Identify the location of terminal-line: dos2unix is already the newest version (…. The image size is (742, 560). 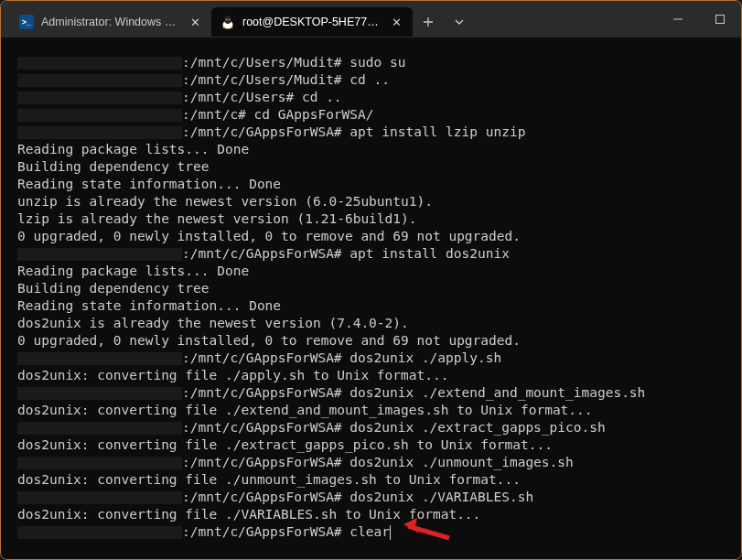
(377, 324).